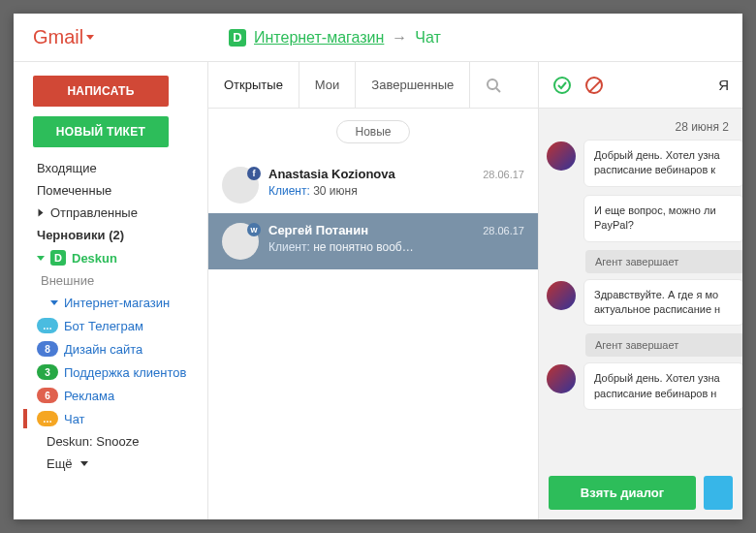 The image size is (756, 533). What do you see at coordinates (372, 132) in the screenshot?
I see `filter-pill-new: Новые` at bounding box center [372, 132].